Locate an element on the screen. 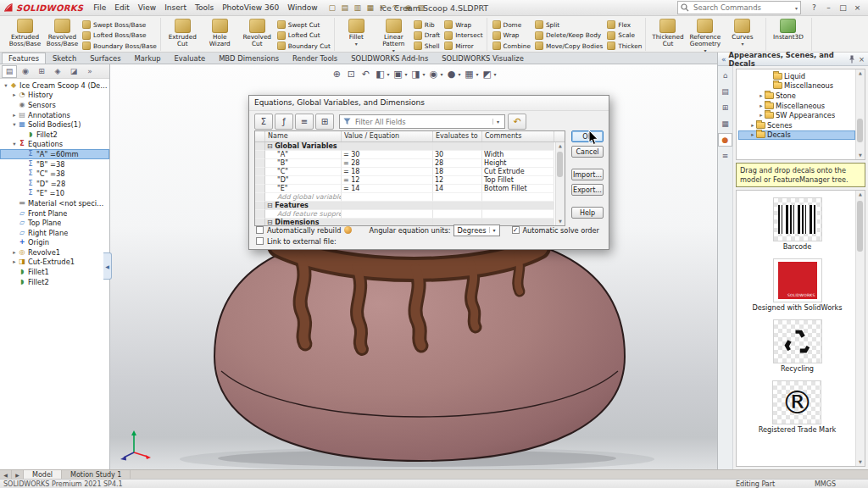  equation-view-icon: Σ is located at coordinates (264, 122).